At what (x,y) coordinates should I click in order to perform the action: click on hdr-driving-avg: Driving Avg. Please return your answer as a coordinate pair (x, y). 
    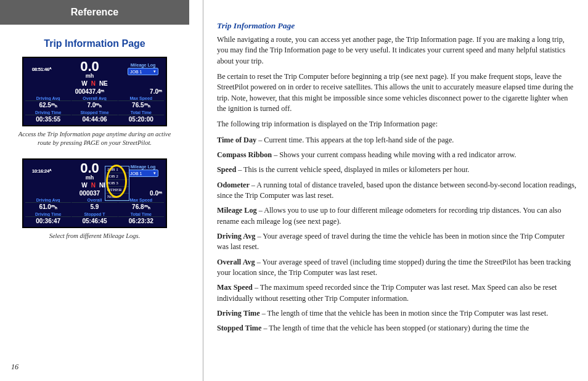
    Looking at the image, I should click on (48, 97).